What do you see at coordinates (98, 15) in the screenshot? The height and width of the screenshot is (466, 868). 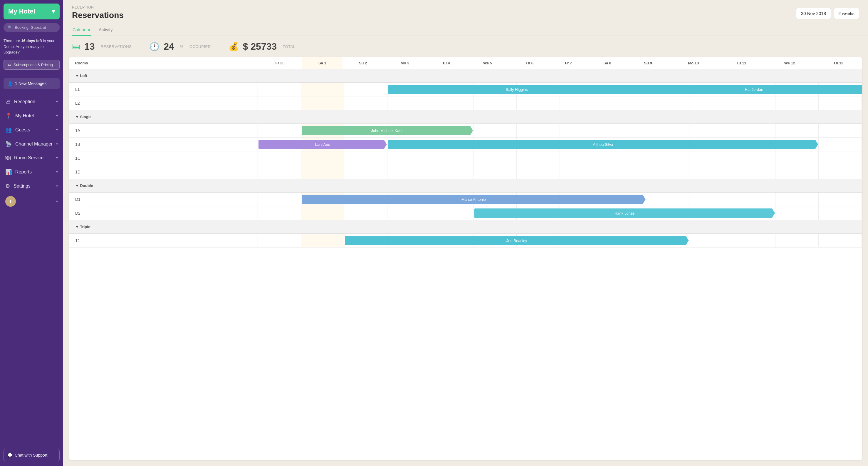 I see `page-title: Reservations` at bounding box center [98, 15].